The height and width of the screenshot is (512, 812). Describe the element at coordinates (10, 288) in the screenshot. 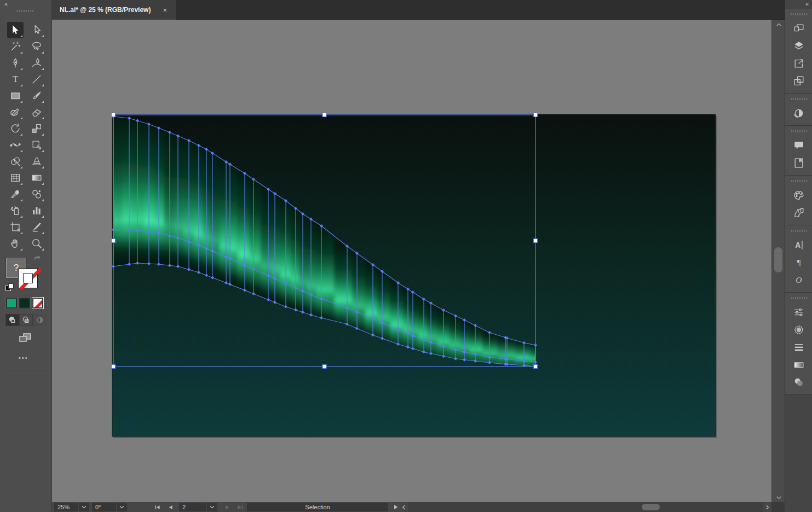

I see `default-fill-stroke-icon` at that location.